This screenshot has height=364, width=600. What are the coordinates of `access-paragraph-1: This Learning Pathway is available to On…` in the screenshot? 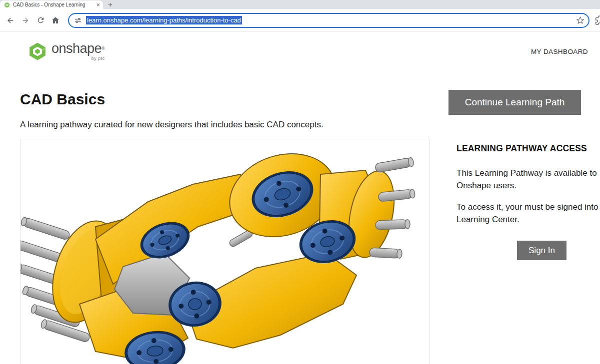 It's located at (528, 179).